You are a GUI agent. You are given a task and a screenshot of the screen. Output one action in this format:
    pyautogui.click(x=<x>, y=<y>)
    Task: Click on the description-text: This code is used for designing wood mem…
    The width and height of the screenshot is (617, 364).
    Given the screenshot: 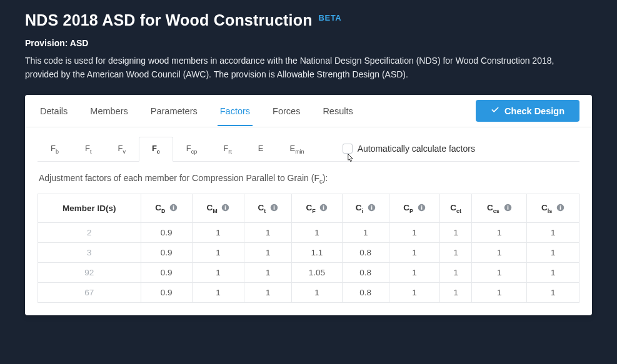 What is the action you would take?
    pyautogui.click(x=297, y=67)
    